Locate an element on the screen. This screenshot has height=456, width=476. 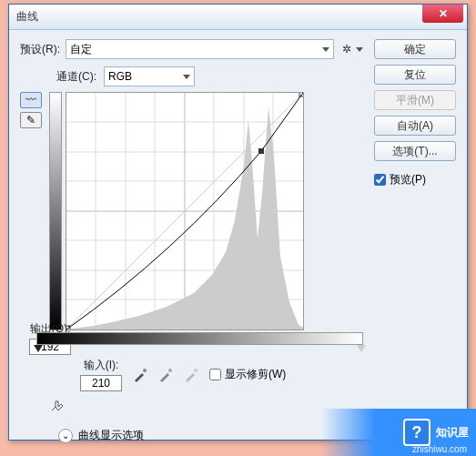
show-clip-checkbox: 显示修剪(W) is located at coordinates (248, 375).